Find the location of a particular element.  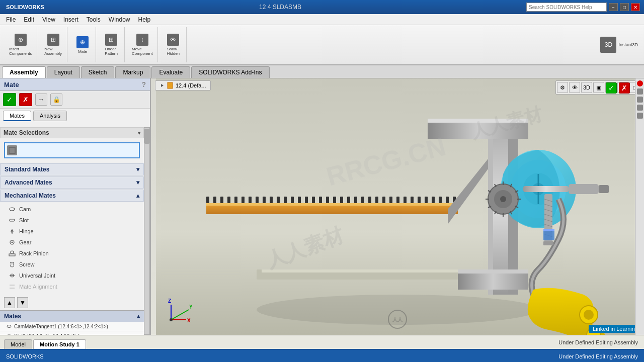

menu-help: Help is located at coordinates (145, 20).